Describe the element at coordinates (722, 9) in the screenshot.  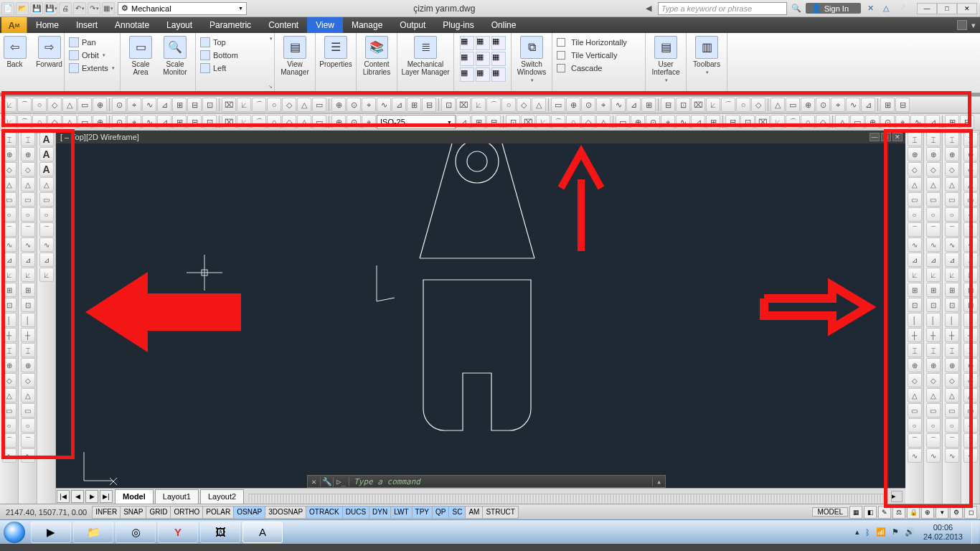
I see `help-search-input: Type a keyword or phrase` at that location.